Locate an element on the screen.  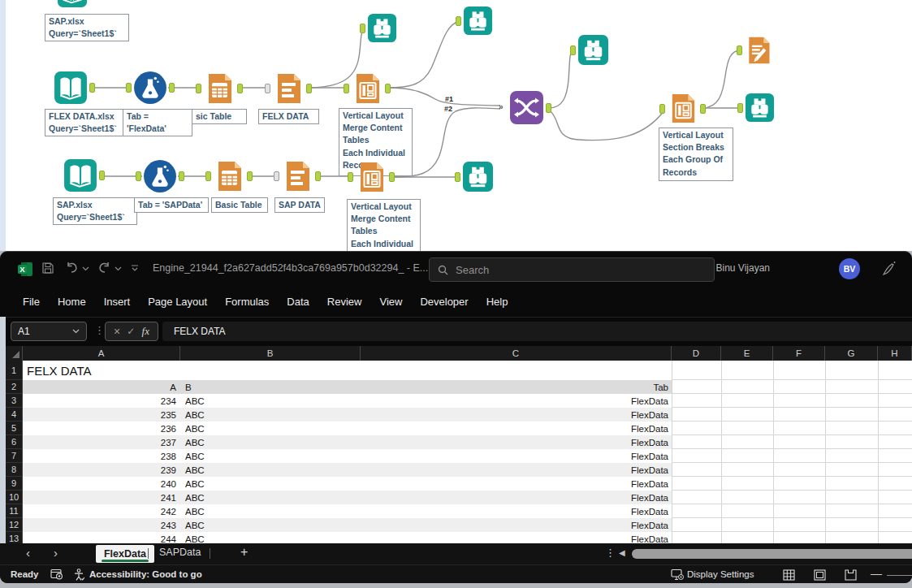
row-header-12: 12 is located at coordinates (15, 525).